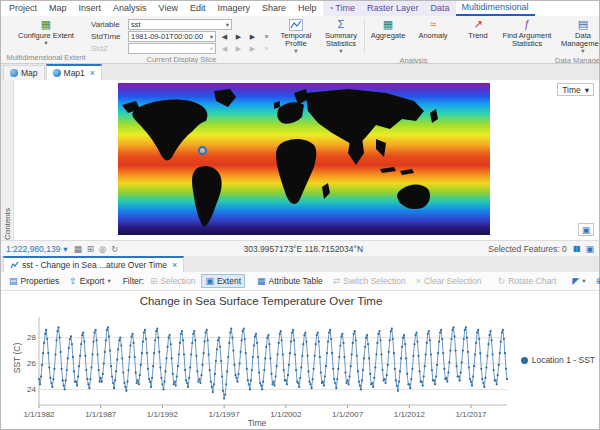 The height and width of the screenshot is (430, 600). What do you see at coordinates (332, 8) in the screenshot?
I see `clock-icon: ◔` at bounding box center [332, 8].